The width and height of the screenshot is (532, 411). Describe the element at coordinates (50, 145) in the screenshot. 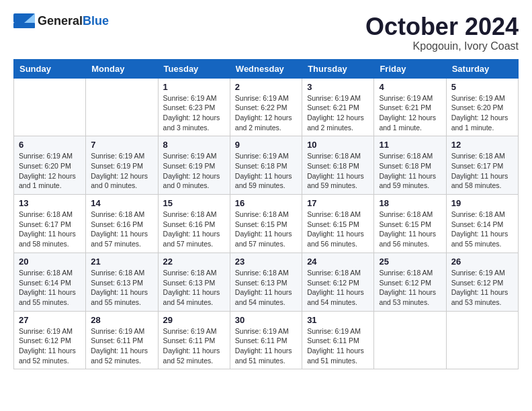

I see `day-number: 6` at that location.